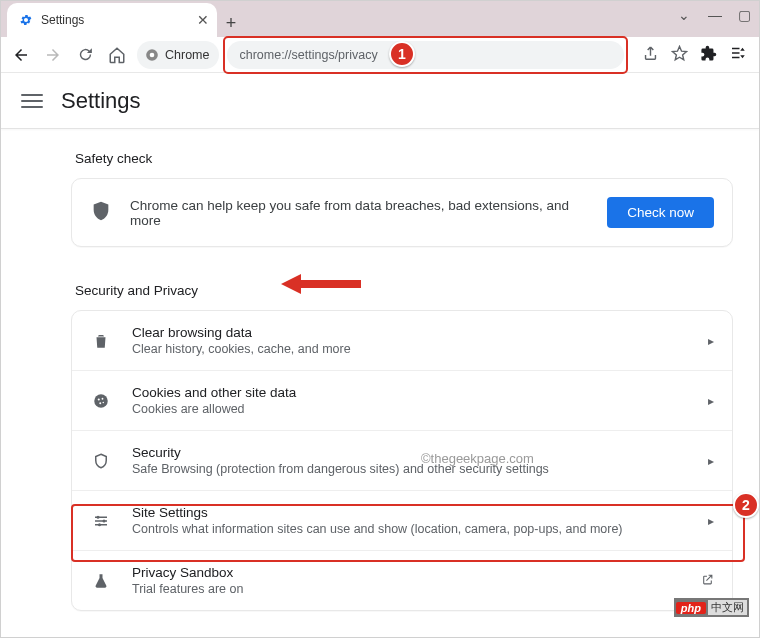 The height and width of the screenshot is (638, 760). Describe the element at coordinates (402, 521) in the screenshot. I see `row-site-settings: Site Settings Controls what information …` at that location.